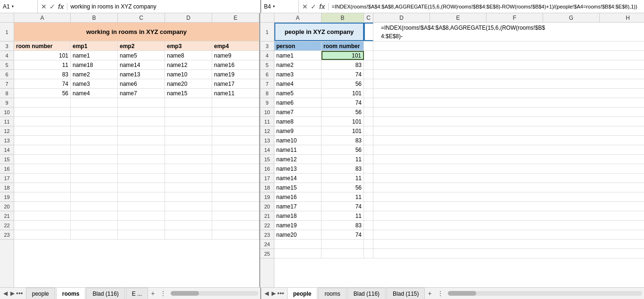  I want to click on left-e21a, so click(42, 216).